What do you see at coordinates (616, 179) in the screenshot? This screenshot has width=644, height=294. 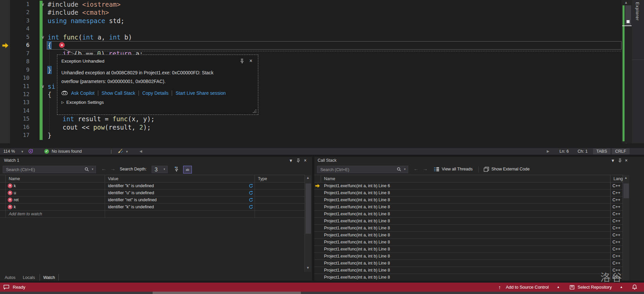 I see `column-header-language: Lang` at bounding box center [616, 179].